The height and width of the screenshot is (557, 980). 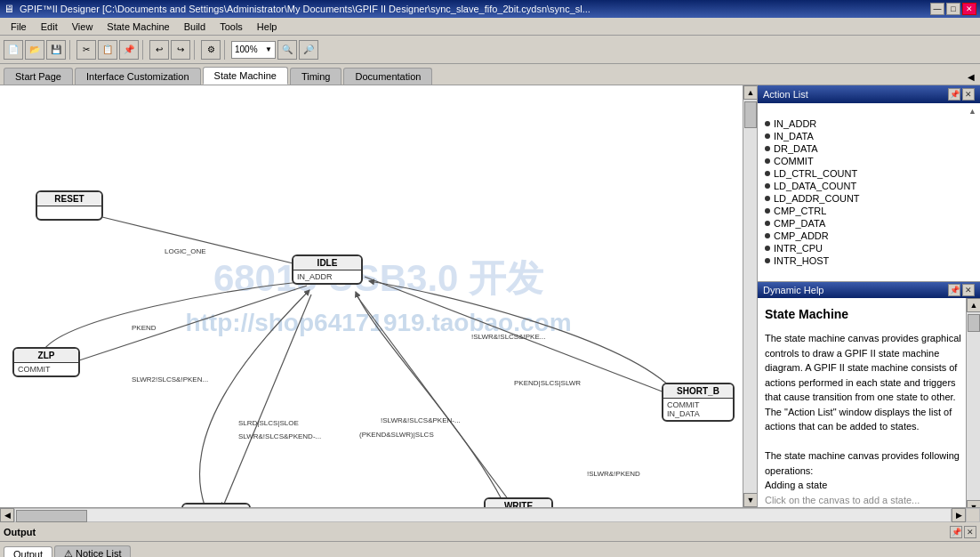 What do you see at coordinates (974, 323) in the screenshot?
I see `help-scroll-thumb` at bounding box center [974, 323].